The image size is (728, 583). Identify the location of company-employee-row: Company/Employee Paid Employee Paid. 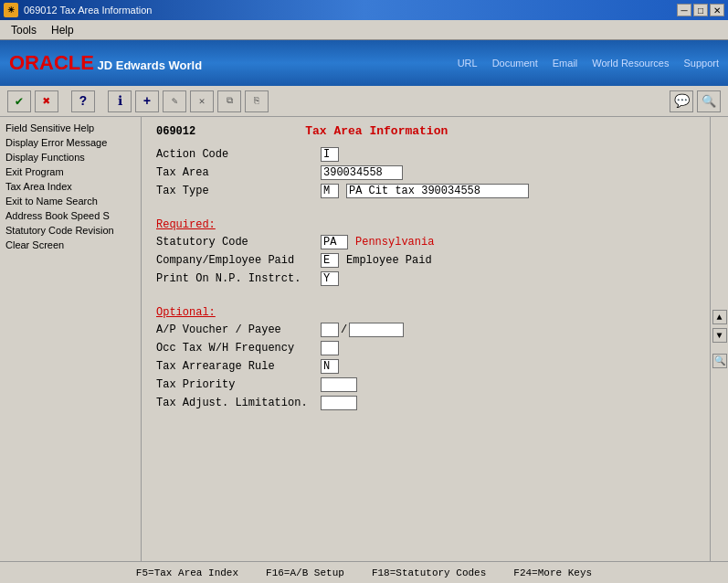
(426, 260).